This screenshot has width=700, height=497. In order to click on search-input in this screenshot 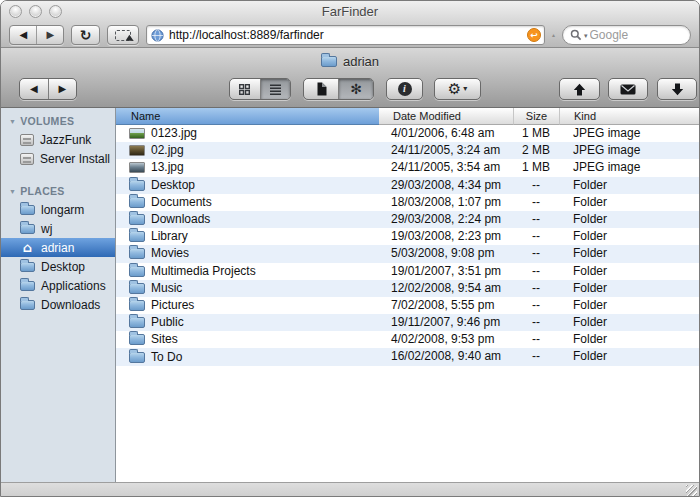, I will do `click(637, 35)`.